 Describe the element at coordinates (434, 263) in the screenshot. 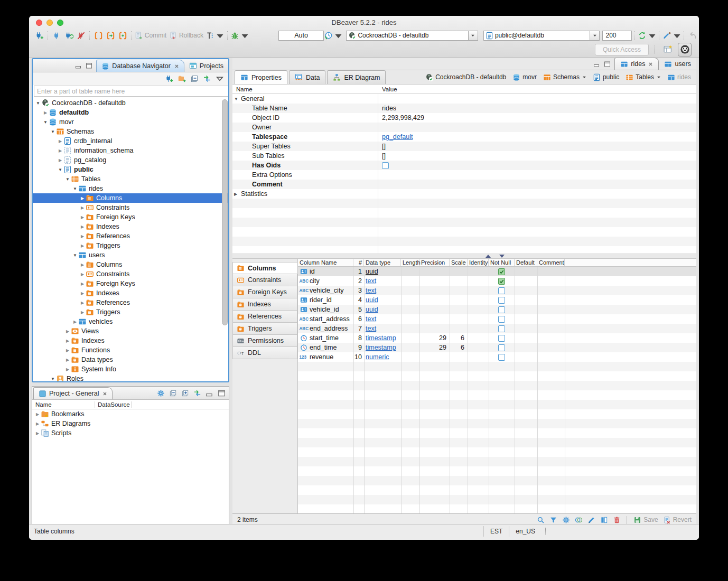

I see `grid-column-header: Precision` at that location.